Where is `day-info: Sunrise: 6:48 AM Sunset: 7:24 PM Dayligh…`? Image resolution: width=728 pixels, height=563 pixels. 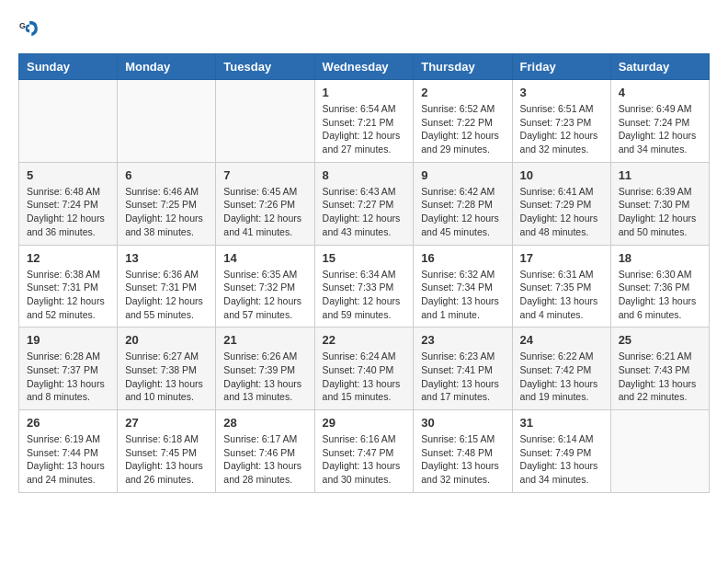
day-info: Sunrise: 6:48 AM Sunset: 7:24 PM Dayligh… is located at coordinates (68, 212).